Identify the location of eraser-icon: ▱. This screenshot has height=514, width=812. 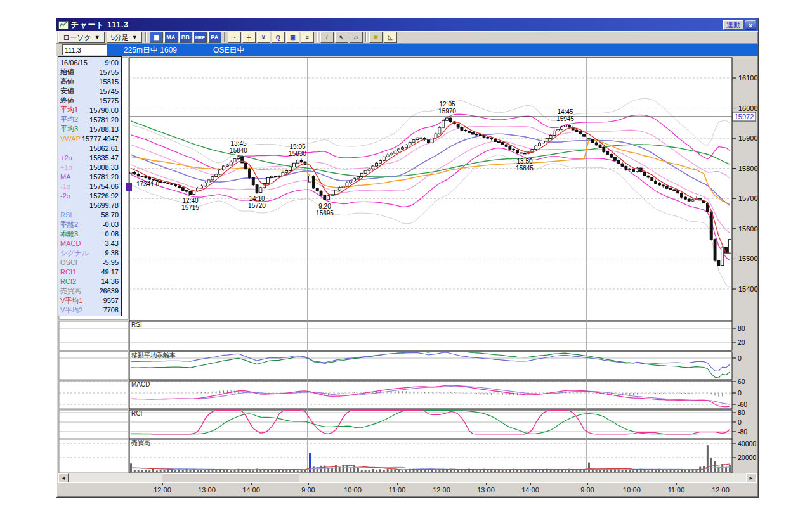
(357, 37).